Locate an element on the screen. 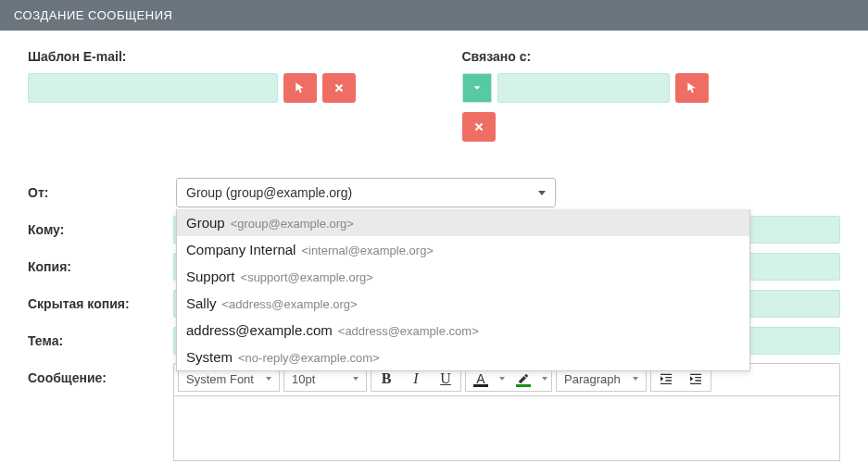 The image size is (868, 463). marker-icon is located at coordinates (523, 379).